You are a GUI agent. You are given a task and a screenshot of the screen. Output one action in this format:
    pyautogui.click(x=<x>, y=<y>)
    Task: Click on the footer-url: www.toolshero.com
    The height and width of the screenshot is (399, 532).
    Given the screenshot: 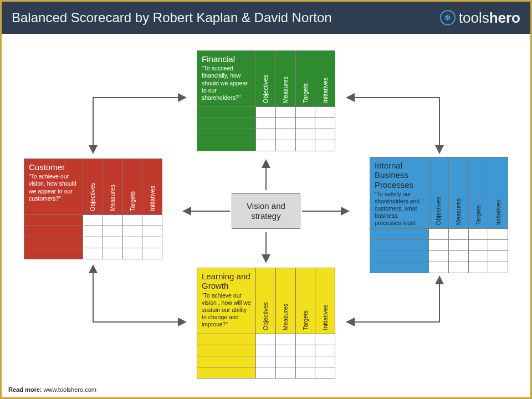 What is the action you would take?
    pyautogui.click(x=70, y=390)
    